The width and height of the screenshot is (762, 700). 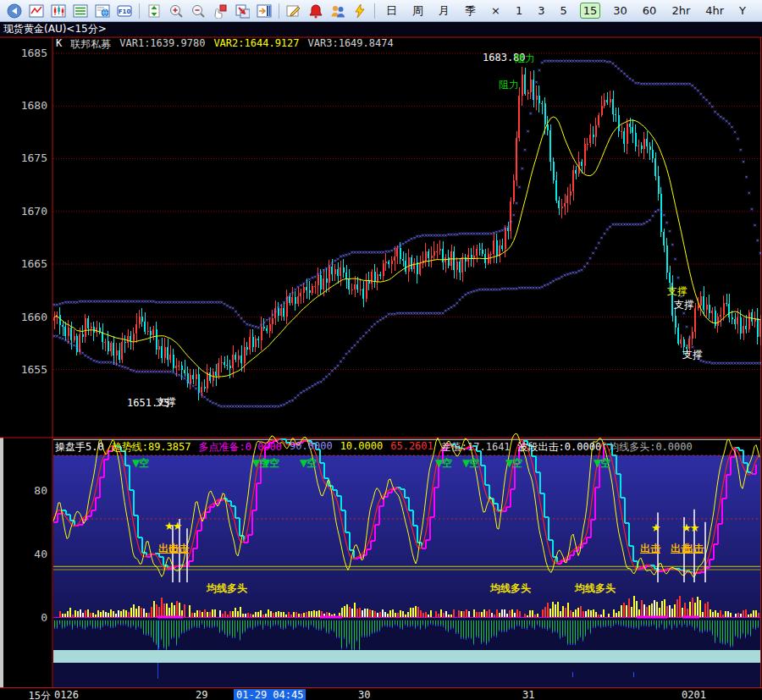 I want to click on trend-line-icon, so click(x=36, y=11).